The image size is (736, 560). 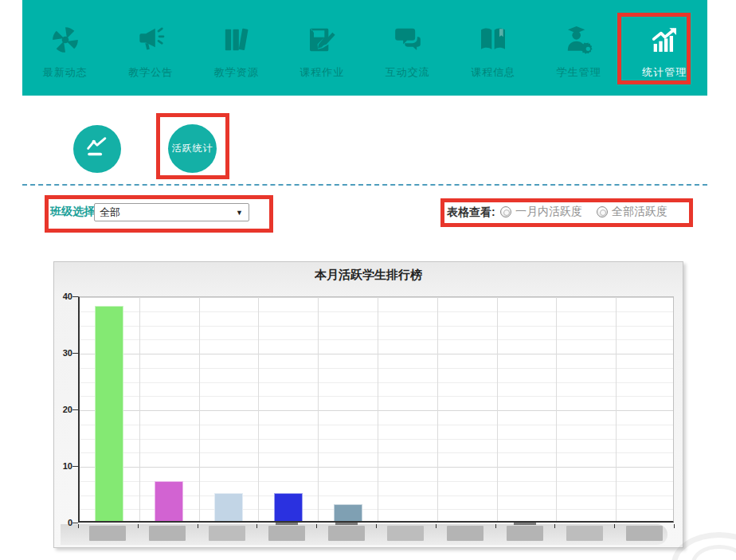 What do you see at coordinates (151, 48) in the screenshot?
I see `nav-item-2: 教学公告` at bounding box center [151, 48].